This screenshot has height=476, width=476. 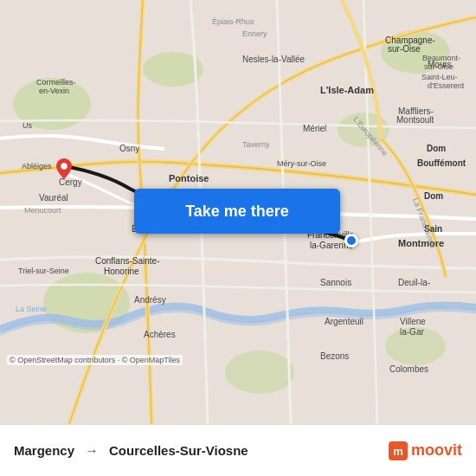 What do you see at coordinates (31, 309) in the screenshot?
I see `svg-text: La Seine` at bounding box center [31, 309].